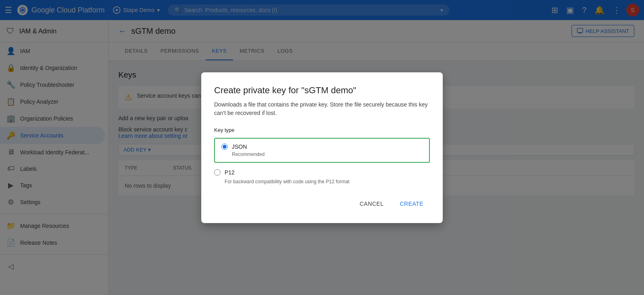 Image resolution: width=644 pixels, height=295 pixels. Describe the element at coordinates (327, 182) in the screenshot. I see `p12-sublabel: For backward compatibility with code usi…` at that location.